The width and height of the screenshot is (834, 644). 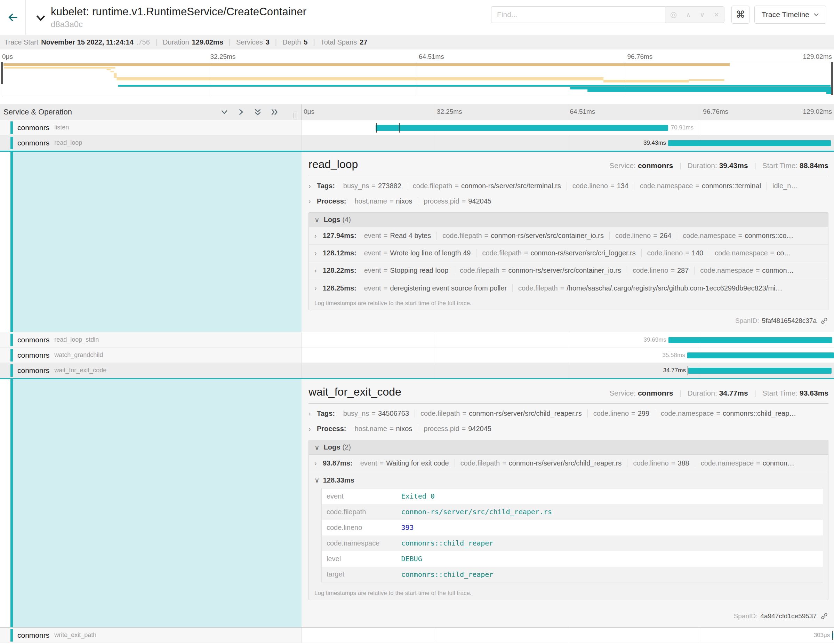 What do you see at coordinates (674, 15) in the screenshot?
I see `locate-icon: ◎` at bounding box center [674, 15].